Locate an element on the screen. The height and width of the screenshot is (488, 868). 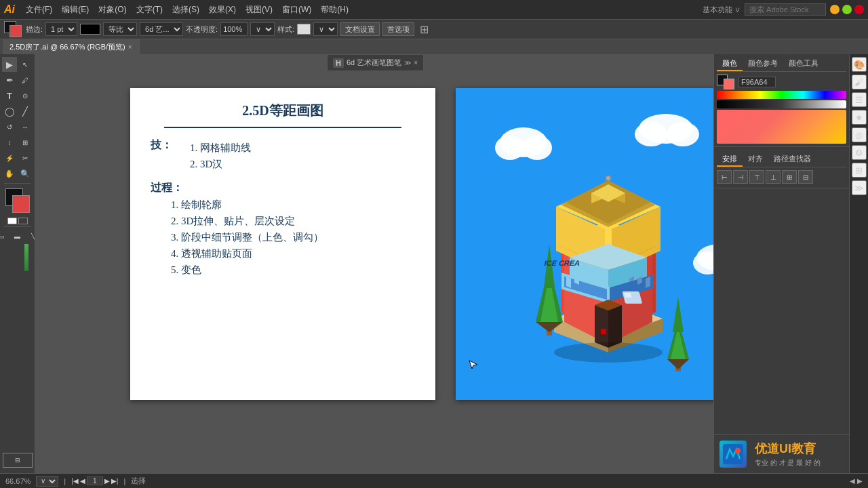
zoom-select: ∨ is located at coordinates (47, 481).